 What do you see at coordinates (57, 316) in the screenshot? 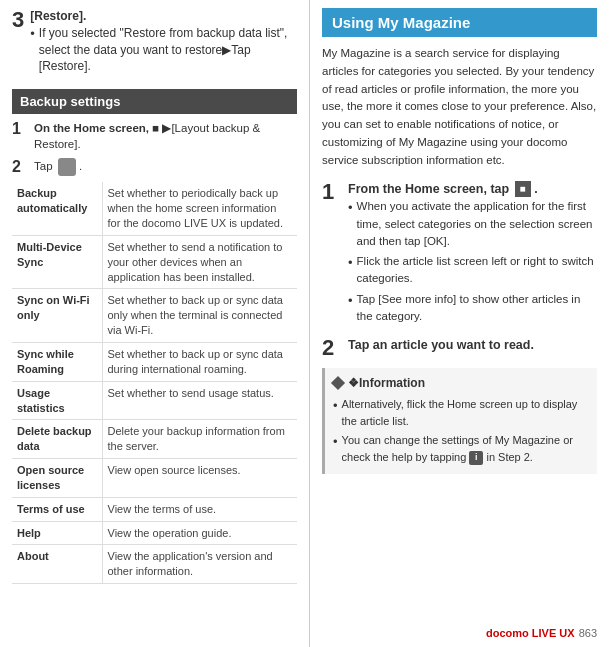
I see `table-cell-label: Sync on Wi-Fi only` at bounding box center [57, 316].